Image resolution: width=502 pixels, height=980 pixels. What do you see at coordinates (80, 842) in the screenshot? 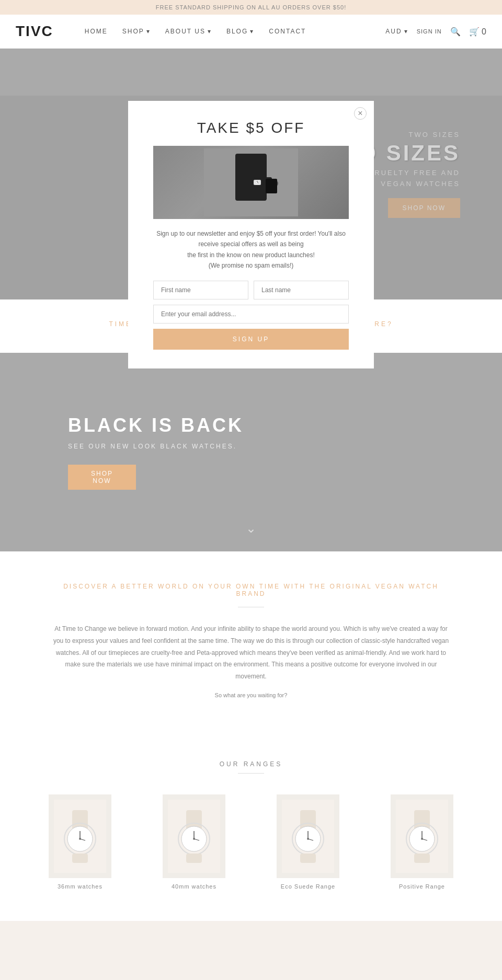
I see `range-item: 36mm watches` at bounding box center [80, 842].